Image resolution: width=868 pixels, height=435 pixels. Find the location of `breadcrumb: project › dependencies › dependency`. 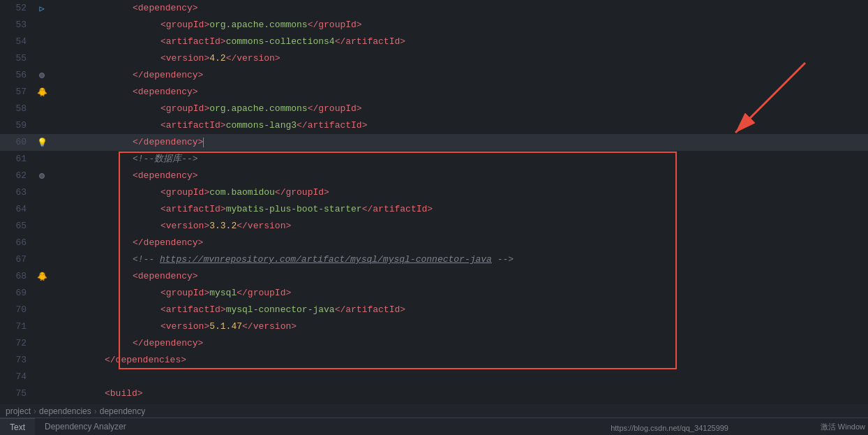

breadcrumb: project › dependencies › dependency is located at coordinates (434, 411).